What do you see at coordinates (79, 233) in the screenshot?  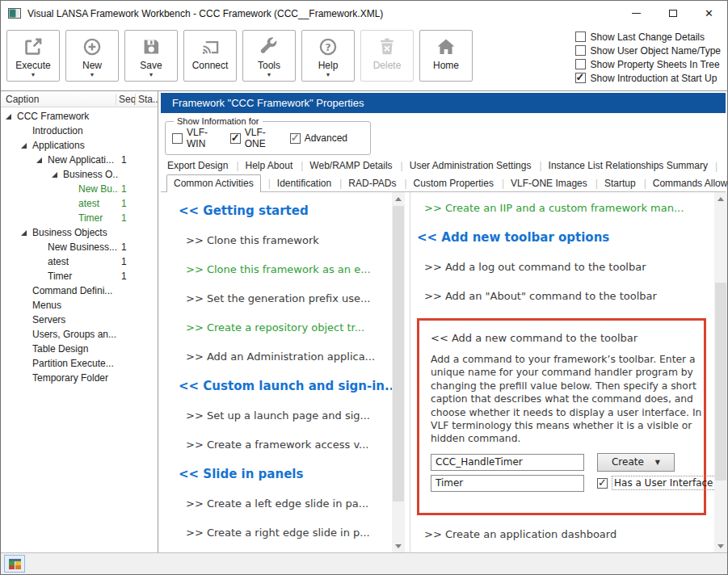 I see `tree-row: Business Objects` at bounding box center [79, 233].